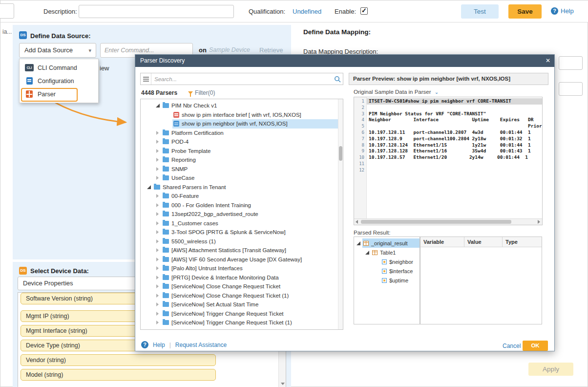 This screenshot has height=387, width=588. What do you see at coordinates (539, 222) in the screenshot?
I see `scroll-right-icon` at bounding box center [539, 222].